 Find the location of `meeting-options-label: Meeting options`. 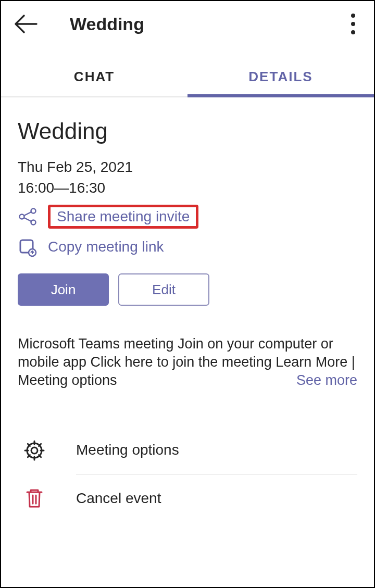

meeting-options-label: Meeting options is located at coordinates (217, 450).